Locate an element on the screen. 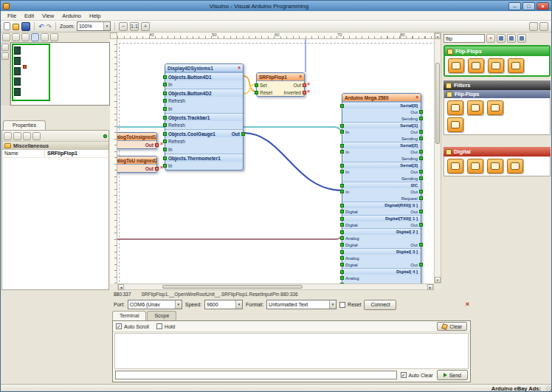  component-header: SRFlipFlop1 × is located at coordinates (280, 77).